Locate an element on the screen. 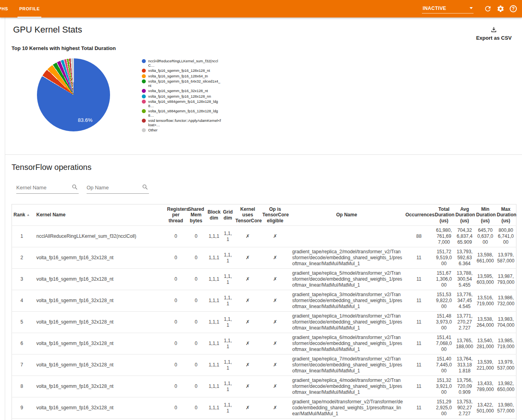  kernel-name-filter is located at coordinates (48, 188).